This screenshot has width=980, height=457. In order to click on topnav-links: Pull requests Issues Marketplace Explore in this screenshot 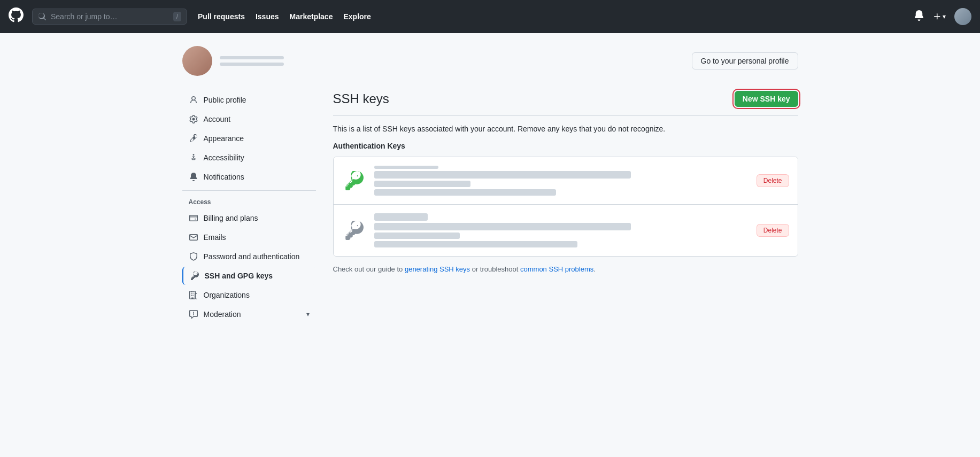, I will do `click(284, 17)`.